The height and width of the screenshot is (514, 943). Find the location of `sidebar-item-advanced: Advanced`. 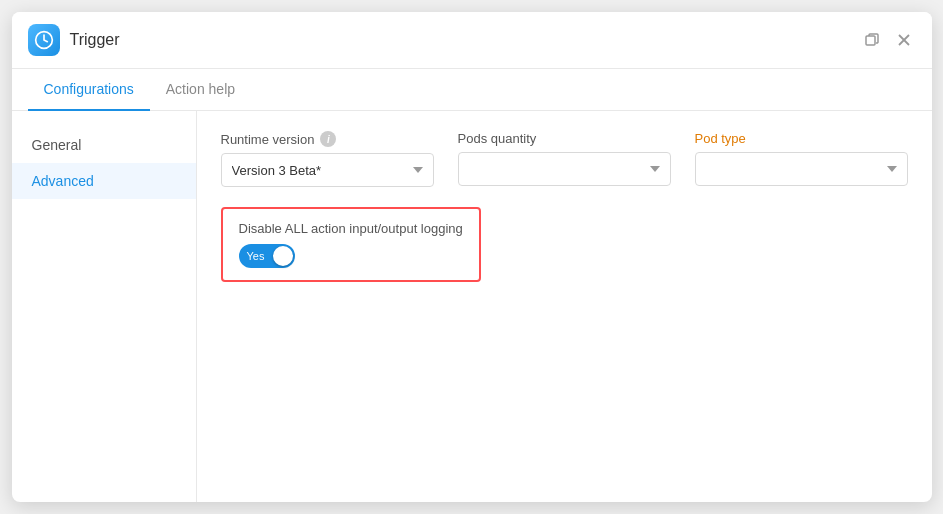

sidebar-item-advanced: Advanced is located at coordinates (104, 181).